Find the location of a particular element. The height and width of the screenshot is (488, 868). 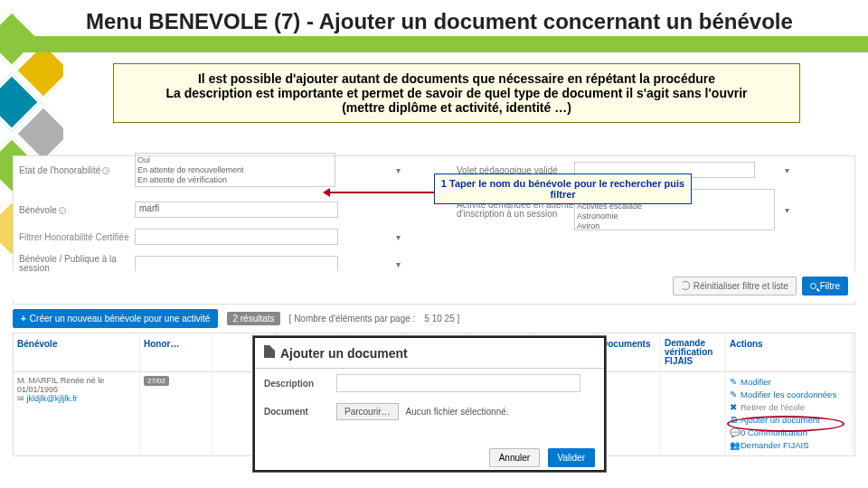

filter-actions: Réinitialiser filtre et liste Filtre is located at coordinates (434, 286).